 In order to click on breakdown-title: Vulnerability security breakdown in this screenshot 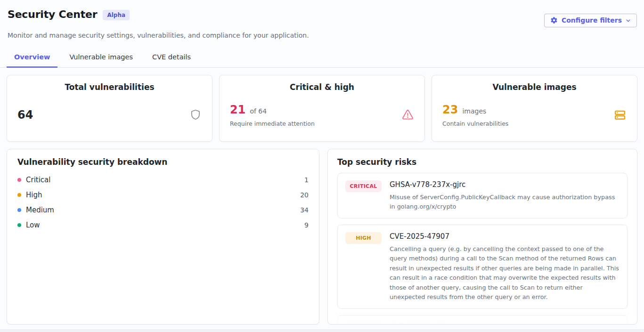, I will do `click(163, 162)`.